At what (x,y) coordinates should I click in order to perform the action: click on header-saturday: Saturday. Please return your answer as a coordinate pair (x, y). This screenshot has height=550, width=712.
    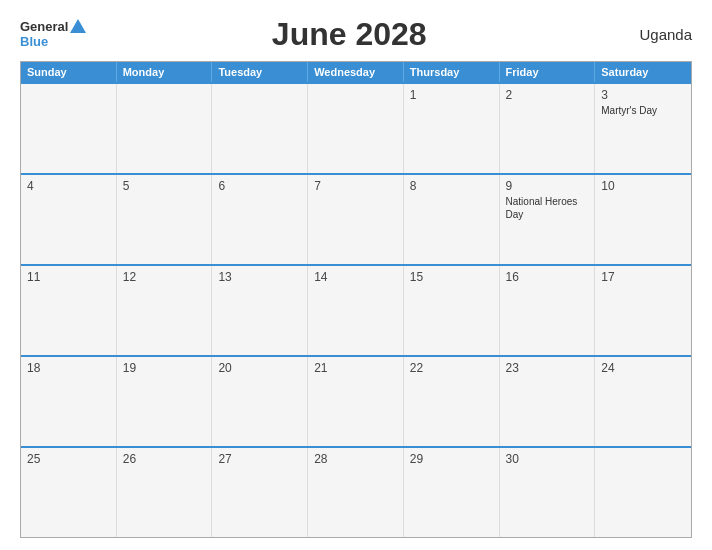
    Looking at the image, I should click on (643, 72).